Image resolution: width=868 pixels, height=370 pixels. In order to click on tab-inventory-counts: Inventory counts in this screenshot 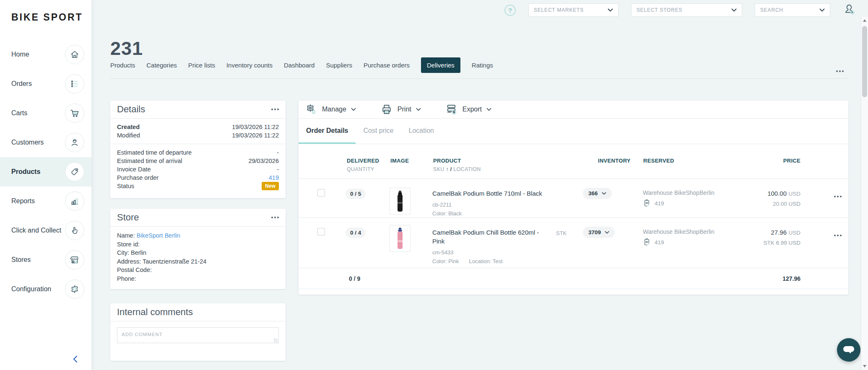, I will do `click(249, 65)`.